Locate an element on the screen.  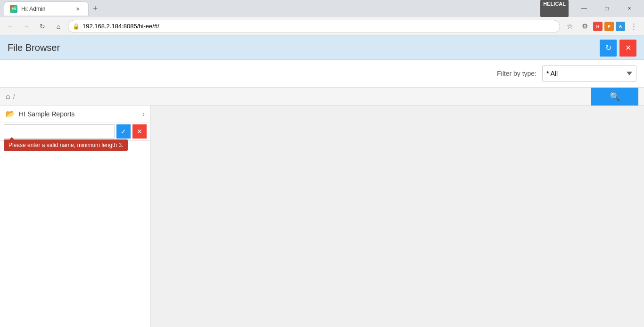
browser-actions: ☆ ⚙ H P A ⋮ is located at coordinates (602, 26).